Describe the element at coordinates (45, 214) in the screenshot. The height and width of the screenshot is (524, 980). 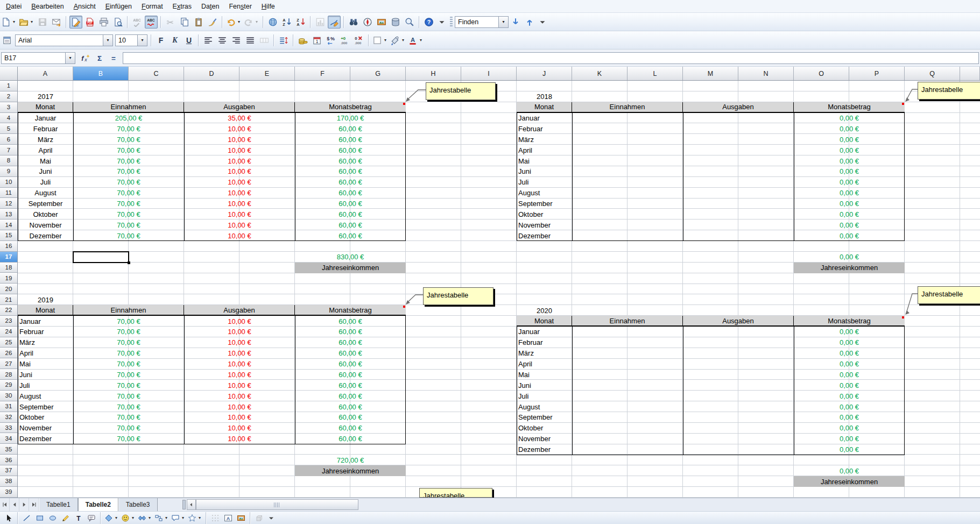
I see `cell-A13: Oktober` at that location.